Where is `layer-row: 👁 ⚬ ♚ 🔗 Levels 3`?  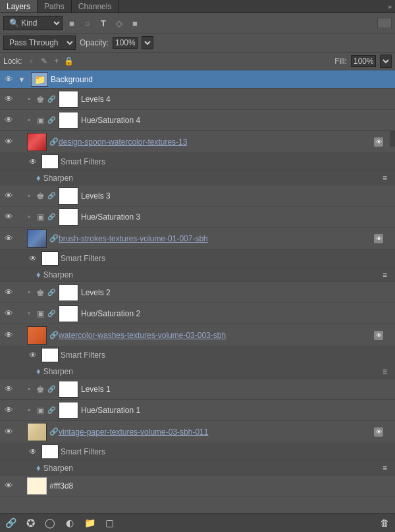 layer-row: 👁 ⚬ ♚ 🔗 Levels 3 is located at coordinates (198, 196).